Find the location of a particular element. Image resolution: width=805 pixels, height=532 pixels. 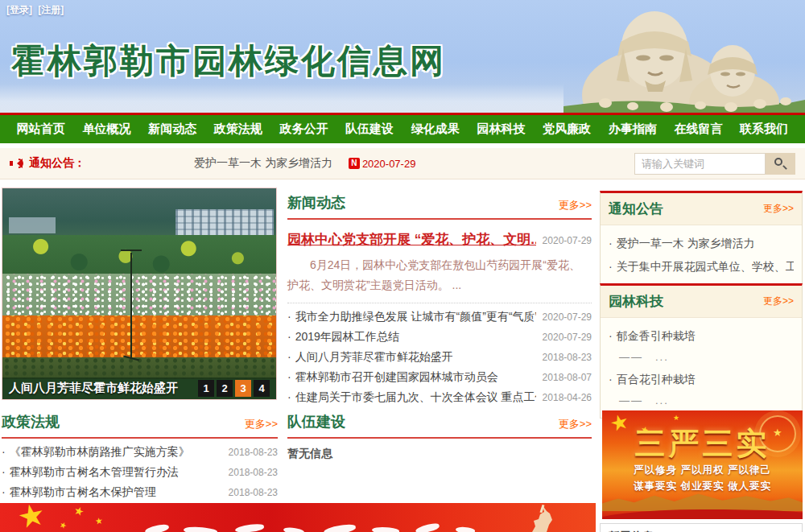

notice-date: 2020-07-29 is located at coordinates (390, 164).